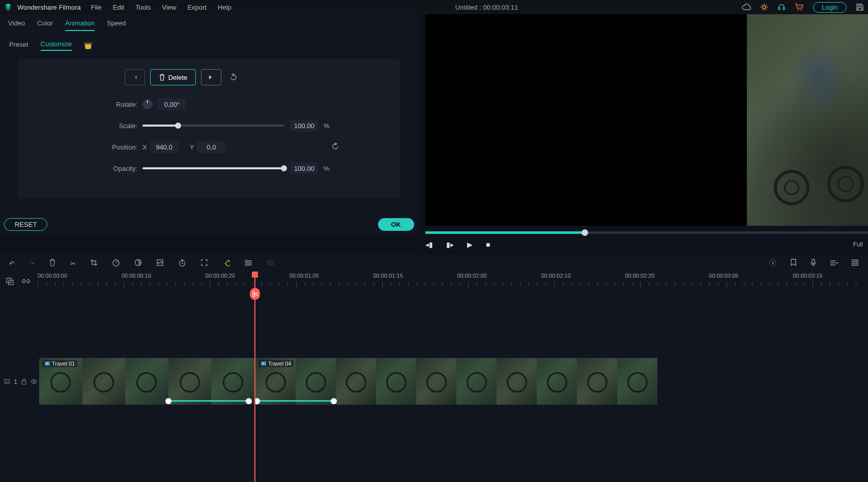 Image resolution: width=868 pixels, height=482 pixels. Describe the element at coordinates (143, 7) in the screenshot. I see `menu-tools: Tools` at that location.